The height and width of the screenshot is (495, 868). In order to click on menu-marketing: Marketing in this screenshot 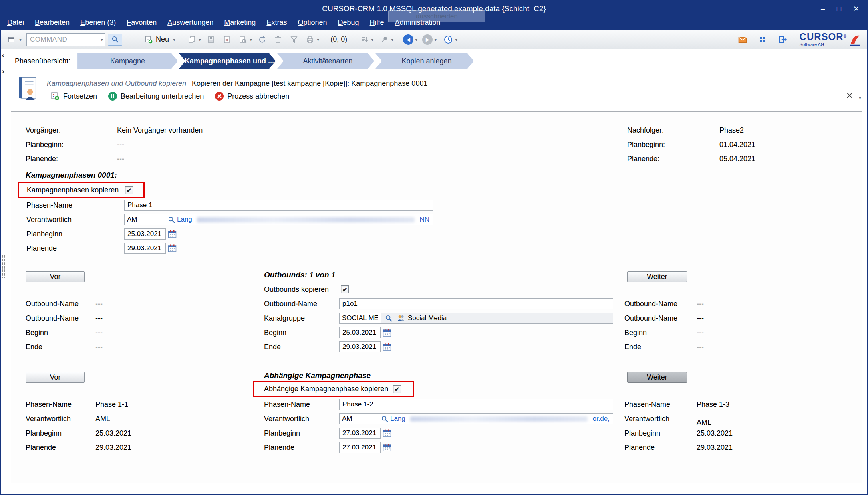, I will do `click(240, 22)`.